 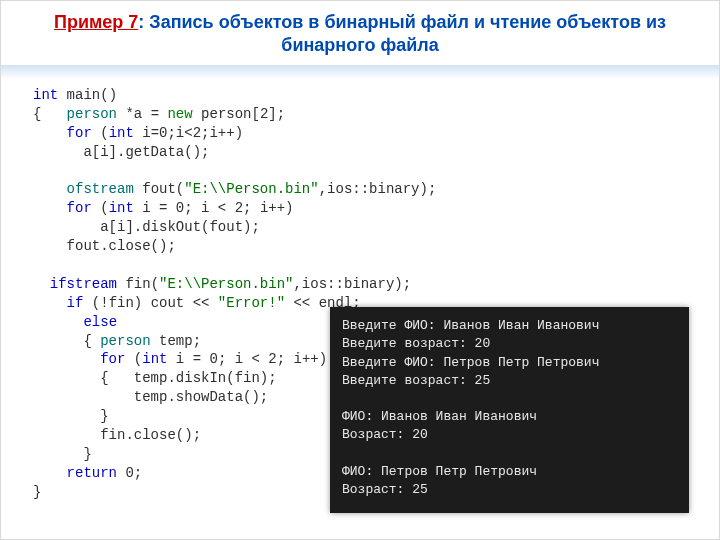 What do you see at coordinates (440, 416) in the screenshot?
I see `console-line: ФИО: Иванов Иван Иванович` at bounding box center [440, 416].